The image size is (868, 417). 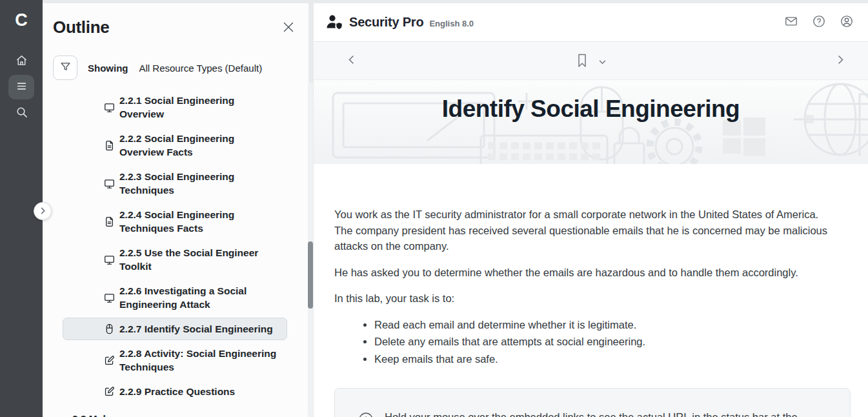 What do you see at coordinates (22, 88) in the screenshot?
I see `menu-icon` at bounding box center [22, 88].